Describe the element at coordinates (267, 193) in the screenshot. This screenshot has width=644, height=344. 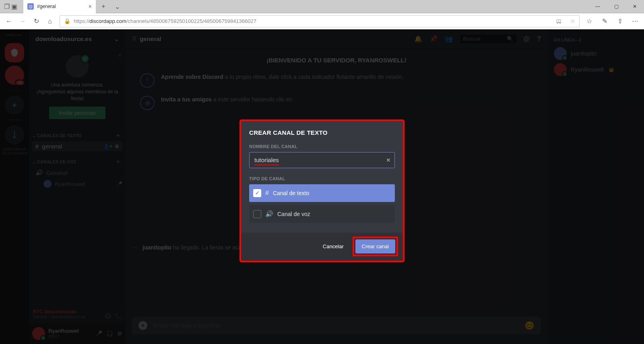
I see `hash-icon: #` at that location.